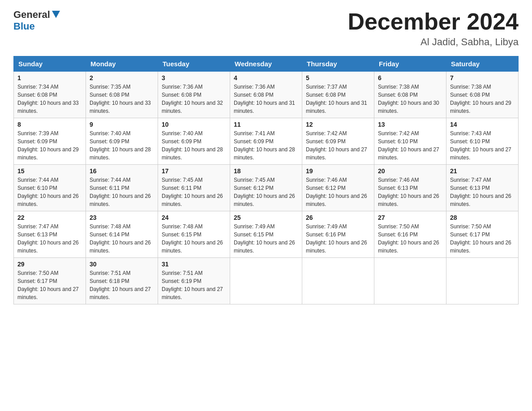  What do you see at coordinates (410, 218) in the screenshot?
I see `day-number: 27` at bounding box center [410, 218].